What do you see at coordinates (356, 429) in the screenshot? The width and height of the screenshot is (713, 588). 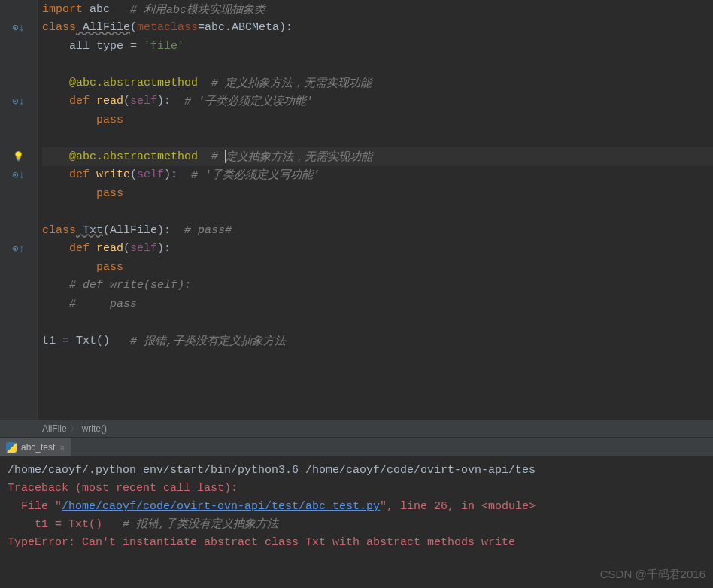 I see `breadcrumb: AllFile 〉 write()` at bounding box center [356, 429].